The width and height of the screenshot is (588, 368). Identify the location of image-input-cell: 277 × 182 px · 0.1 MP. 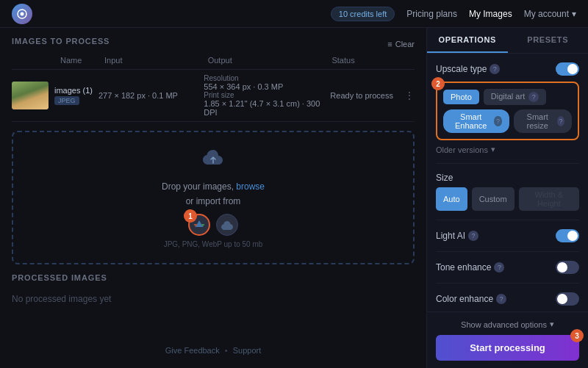
(151, 95).